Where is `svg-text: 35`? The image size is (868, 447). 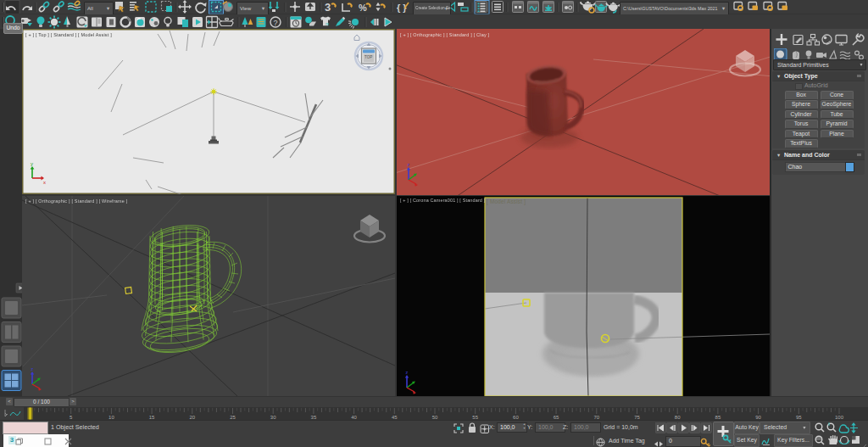
svg-text: 35 is located at coordinates (314, 417).